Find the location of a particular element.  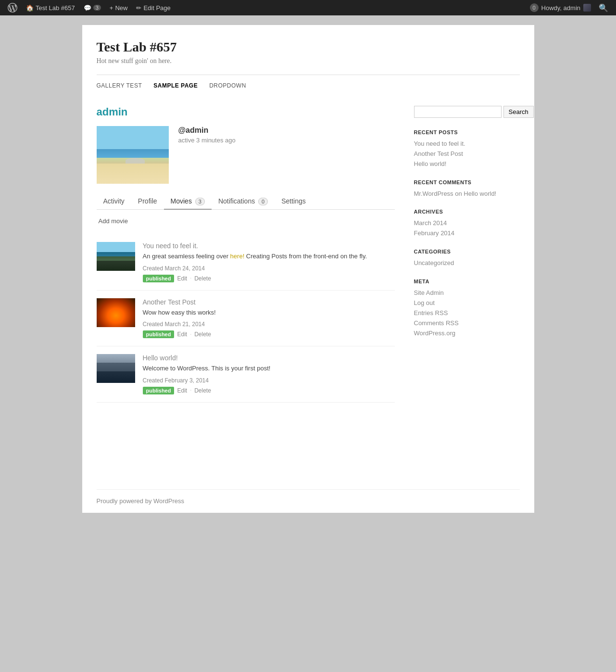

delete-link-3: Delete is located at coordinates (203, 391).